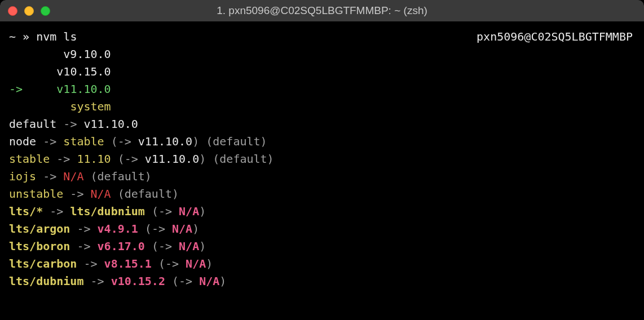 This screenshot has width=644, height=320. What do you see at coordinates (322, 282) in the screenshot?
I see `lts-dubnium: lts/dubnium -> v10.15.2 (-> N/A)` at bounding box center [322, 282].